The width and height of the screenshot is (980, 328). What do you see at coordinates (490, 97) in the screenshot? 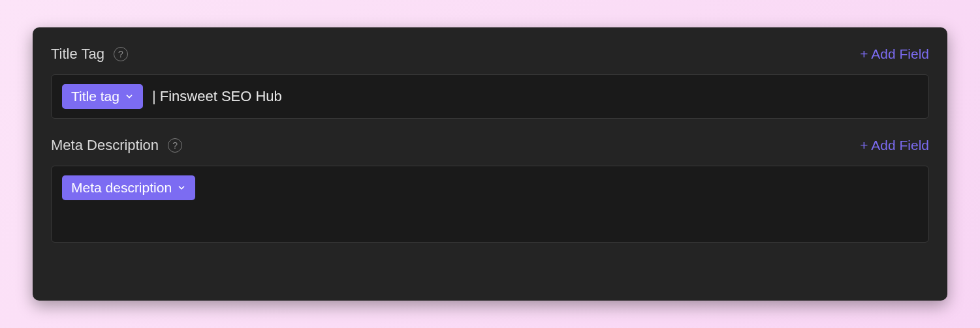
I see `title-tag-input: Title tag | Finsweet SEO Hub` at bounding box center [490, 97].